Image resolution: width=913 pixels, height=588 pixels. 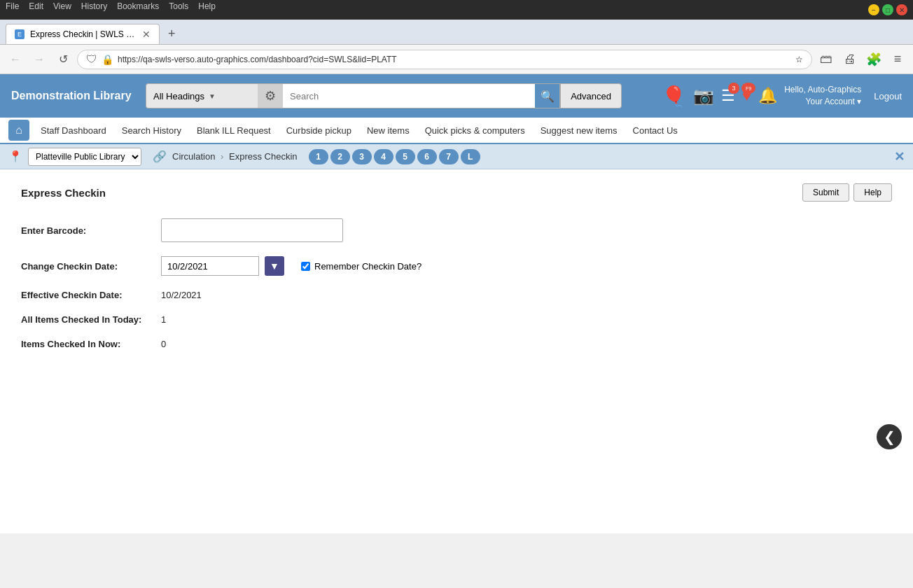 I want to click on browser-menu-item: Edit, so click(x=36, y=6).